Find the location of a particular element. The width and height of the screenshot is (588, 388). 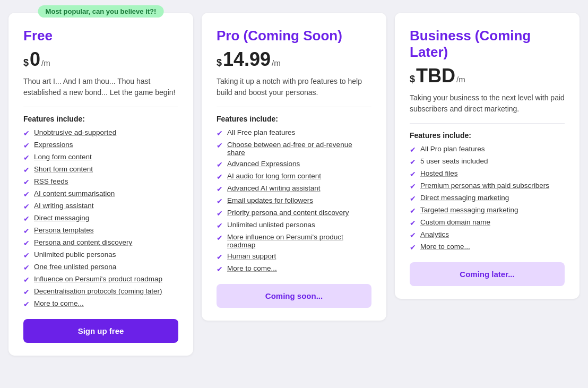

feature-item: ✔ One free unlisted persona is located at coordinates (101, 268).